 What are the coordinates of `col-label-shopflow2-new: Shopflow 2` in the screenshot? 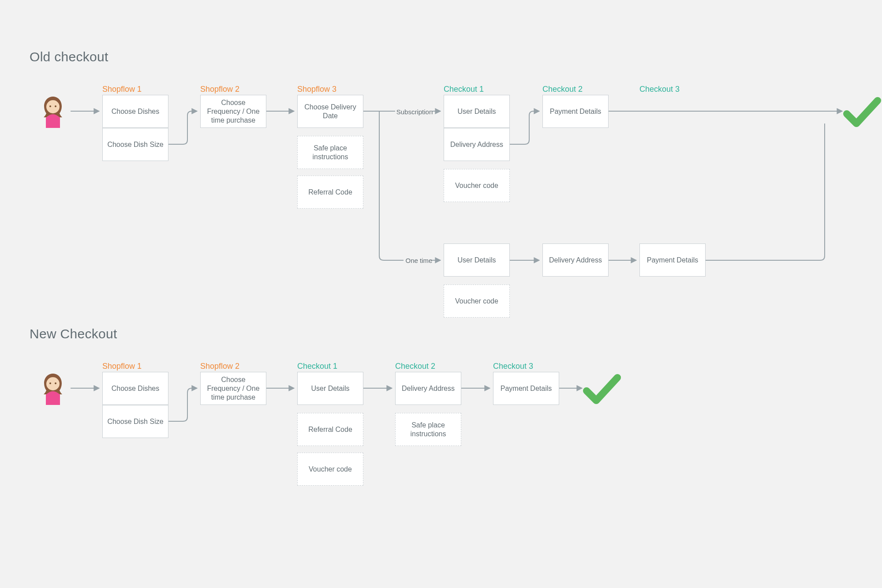 It's located at (220, 366).